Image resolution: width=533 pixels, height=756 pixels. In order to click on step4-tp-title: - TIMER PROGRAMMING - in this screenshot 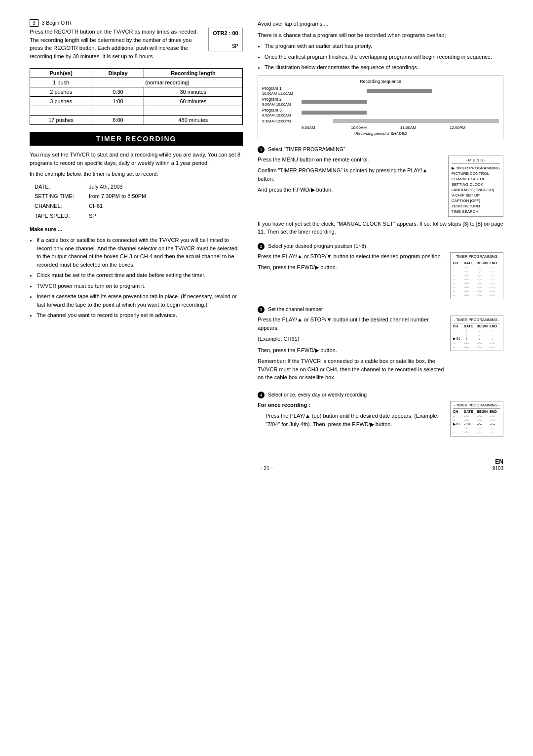, I will do `click(477, 406)`.